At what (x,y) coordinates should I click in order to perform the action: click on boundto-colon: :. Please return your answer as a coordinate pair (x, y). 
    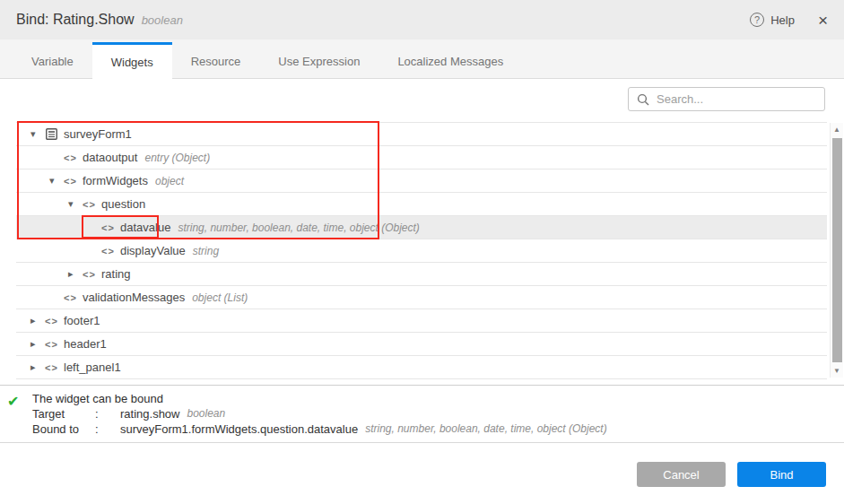
    Looking at the image, I should click on (108, 429).